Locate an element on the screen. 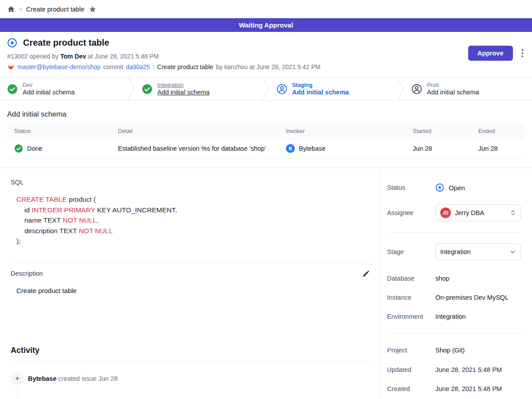 The width and height of the screenshot is (532, 399). stage-env-label: Prod is located at coordinates (453, 85).